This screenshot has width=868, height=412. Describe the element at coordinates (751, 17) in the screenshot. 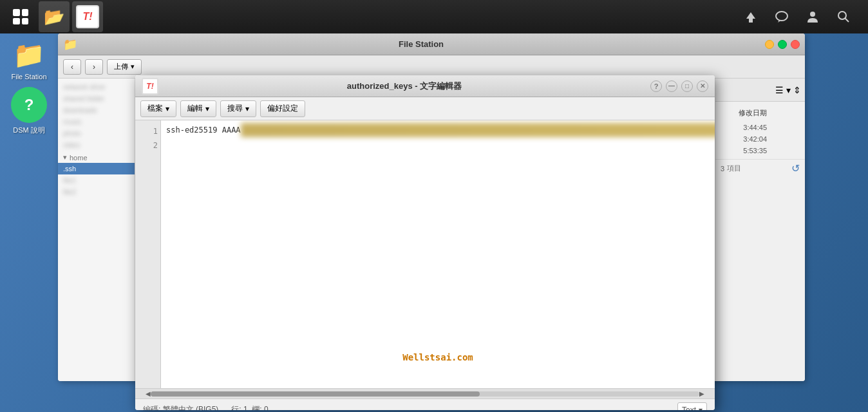

I see `upload-icon` at that location.